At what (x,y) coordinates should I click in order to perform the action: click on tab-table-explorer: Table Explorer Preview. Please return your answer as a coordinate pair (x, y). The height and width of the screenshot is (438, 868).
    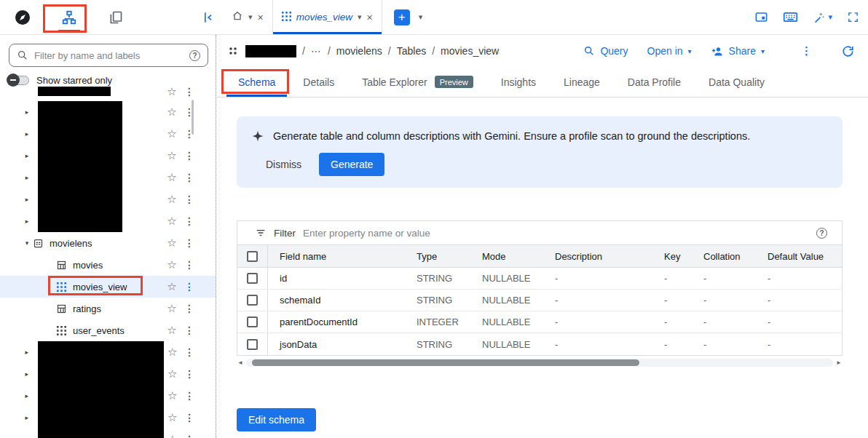
    Looking at the image, I should click on (418, 81).